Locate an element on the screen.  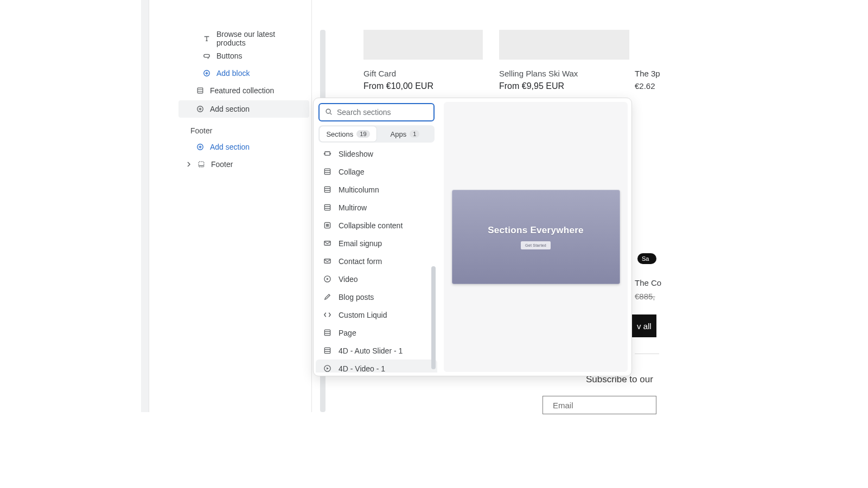
tree-item-label: Featured collection is located at coordinates (242, 91).